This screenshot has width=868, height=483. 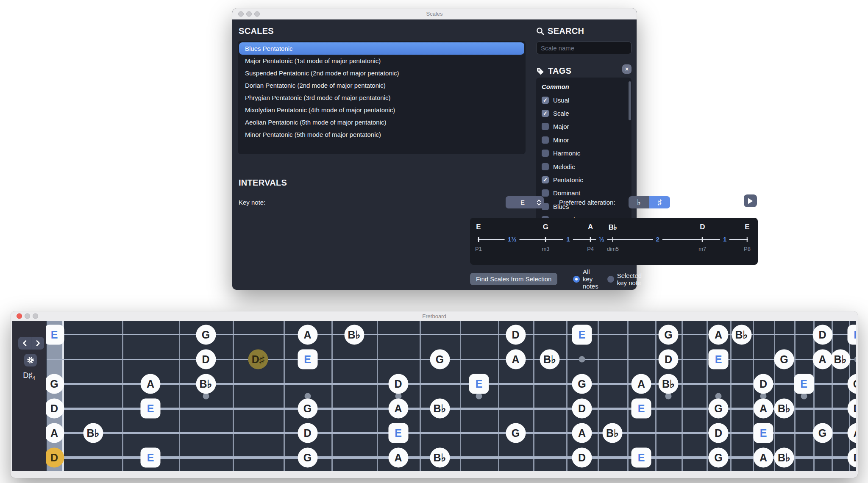 What do you see at coordinates (434, 14) in the screenshot?
I see `scales-titlebar: Scales` at bounding box center [434, 14].